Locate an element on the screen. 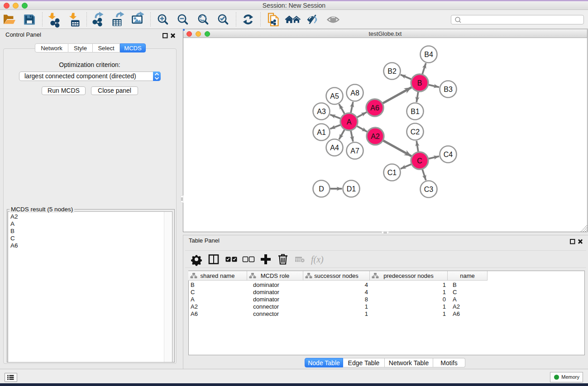 This screenshot has height=386, width=588. svg-text: B1 is located at coordinates (415, 111).